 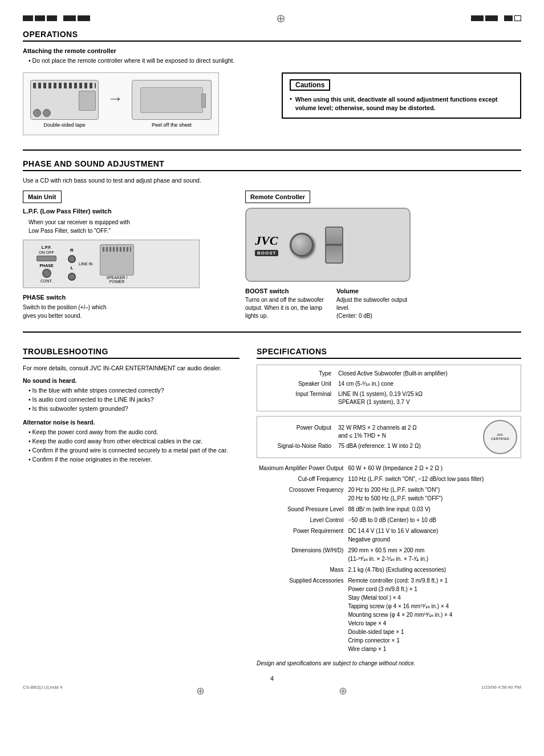 I want to click on trouble-intro: For more details, consult JVC IN-CAR ENT…, so click(x=131, y=368).